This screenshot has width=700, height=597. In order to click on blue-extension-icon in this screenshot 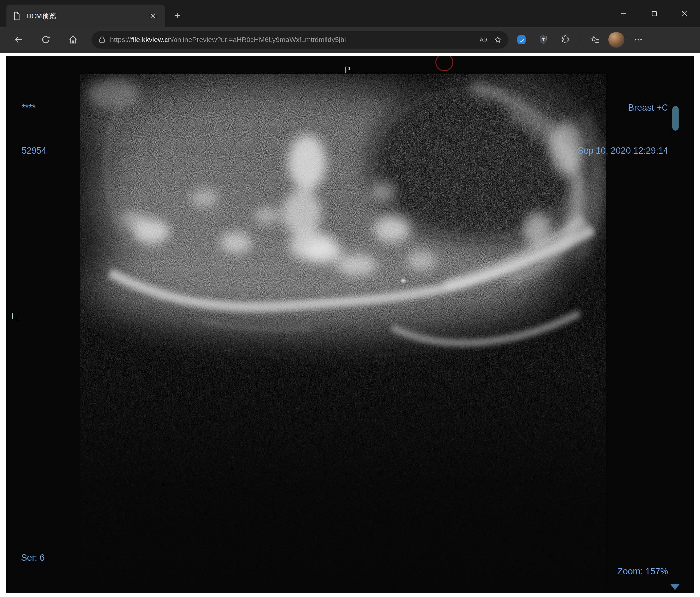, I will do `click(522, 40)`.